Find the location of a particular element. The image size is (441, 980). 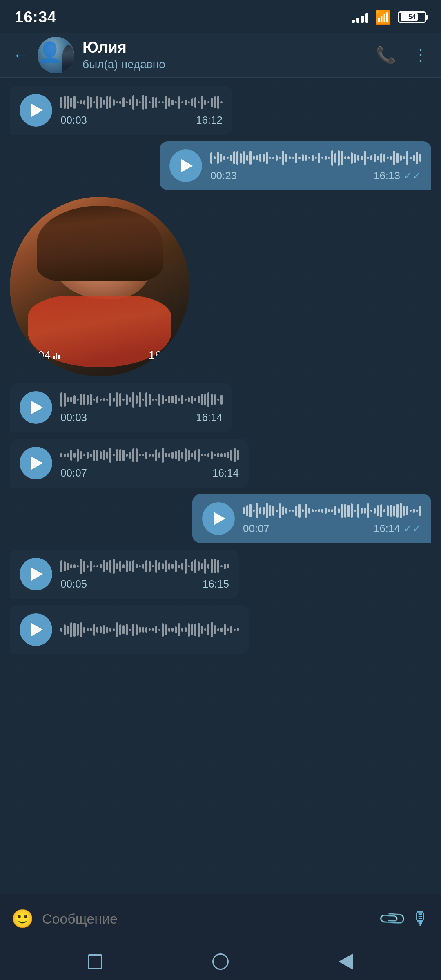

time-4: 16:14 is located at coordinates (209, 417).